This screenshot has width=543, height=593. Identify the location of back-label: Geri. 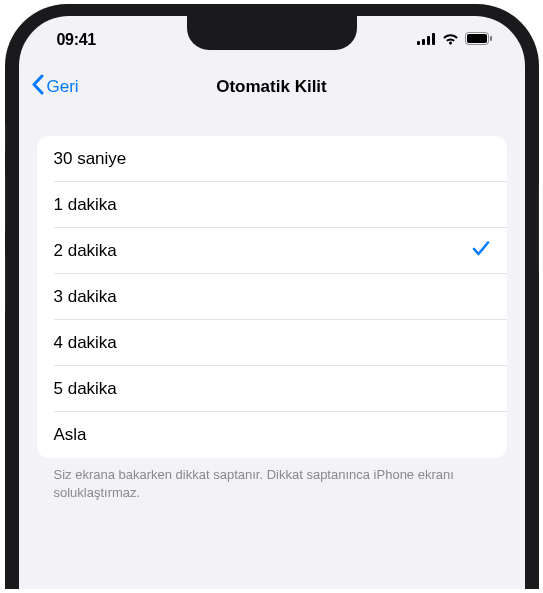
(63, 87).